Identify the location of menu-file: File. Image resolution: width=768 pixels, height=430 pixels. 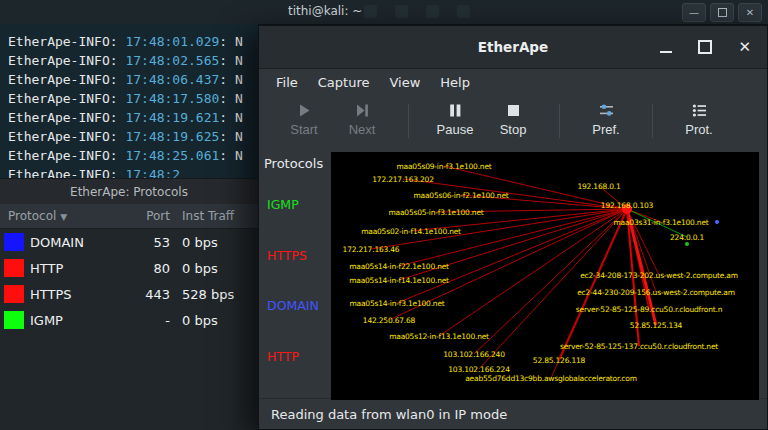
(287, 82).